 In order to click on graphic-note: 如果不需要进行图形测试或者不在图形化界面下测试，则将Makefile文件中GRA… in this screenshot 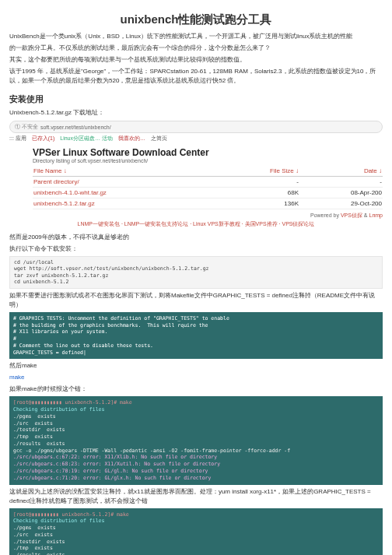, I will do `click(196, 300)`.